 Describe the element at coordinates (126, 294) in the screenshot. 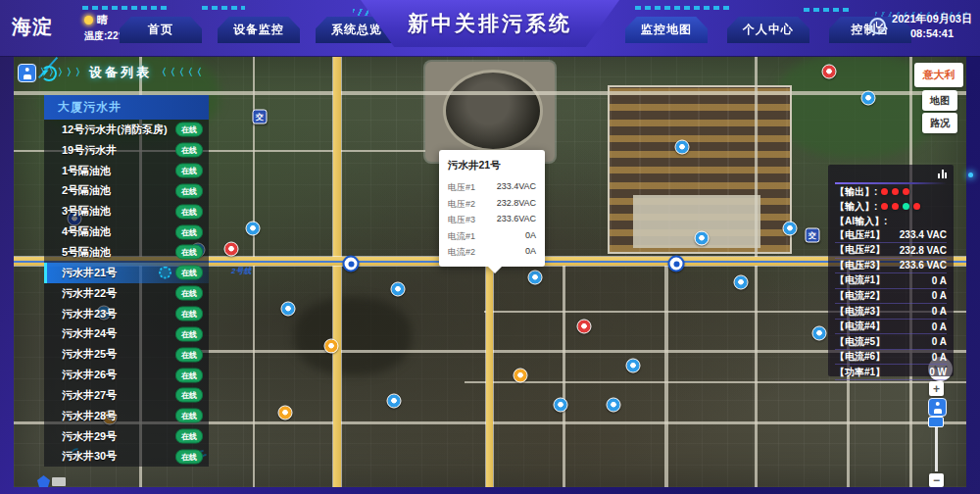

I see `list-item: 污水井22号在线` at that location.